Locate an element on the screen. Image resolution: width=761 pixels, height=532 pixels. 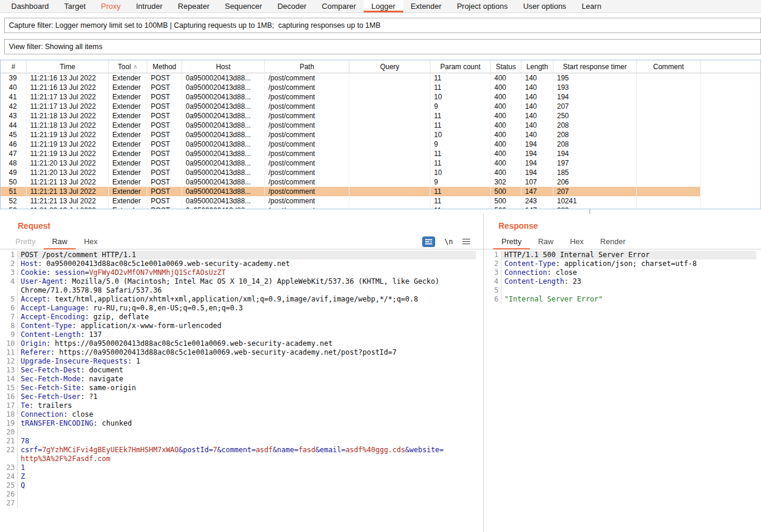
table-row-39: 3911:21:16 13 Jul 2022ExtenderPOST0a9500… is located at coordinates (381, 78).